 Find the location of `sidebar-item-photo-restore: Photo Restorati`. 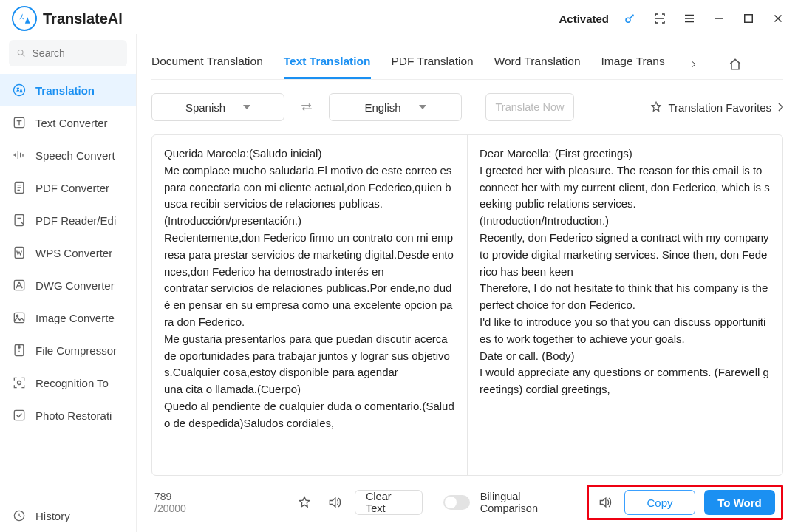

sidebar-item-photo-restore: Photo Restorati is located at coordinates (68, 415).